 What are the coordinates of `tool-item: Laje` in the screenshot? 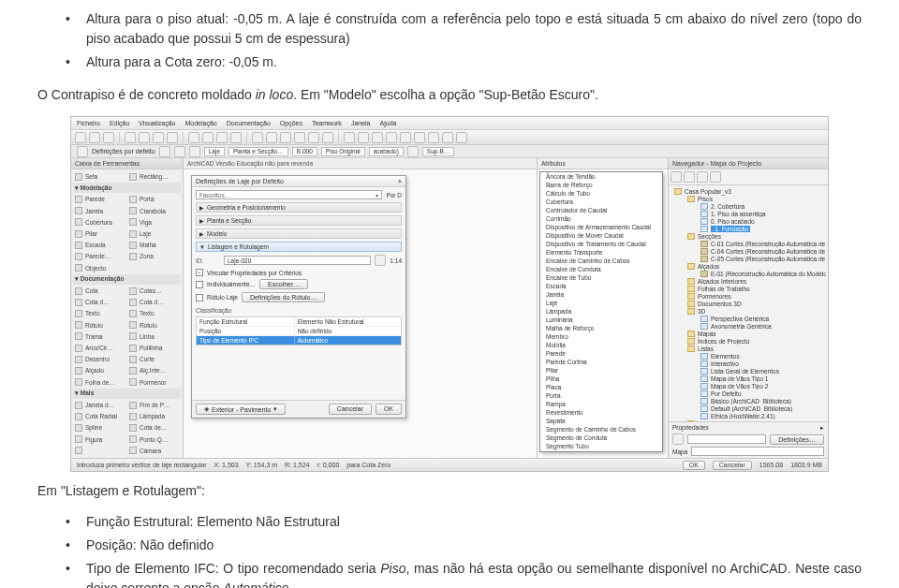 It's located at (154, 234).